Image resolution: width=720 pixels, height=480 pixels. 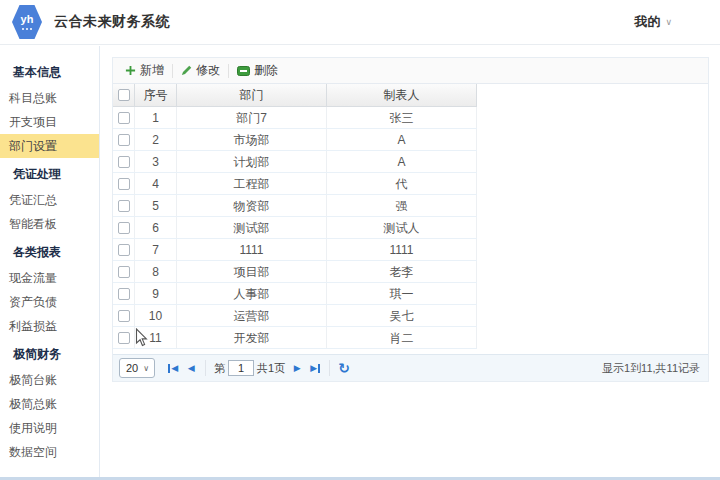 What do you see at coordinates (124, 95) in the screenshot?
I see `select-all-checkbox` at bounding box center [124, 95].